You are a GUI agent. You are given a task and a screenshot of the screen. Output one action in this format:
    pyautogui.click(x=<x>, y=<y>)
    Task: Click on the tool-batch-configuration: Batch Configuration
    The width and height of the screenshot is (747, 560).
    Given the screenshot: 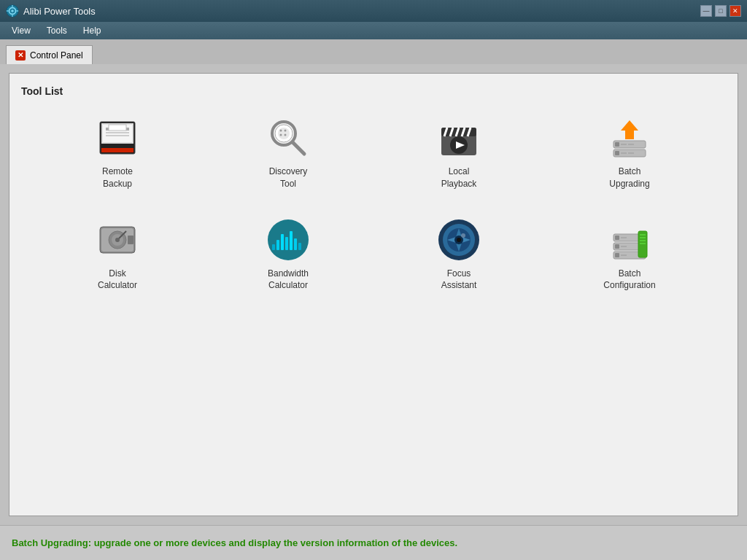 What is the action you would take?
    pyautogui.click(x=630, y=254)
    